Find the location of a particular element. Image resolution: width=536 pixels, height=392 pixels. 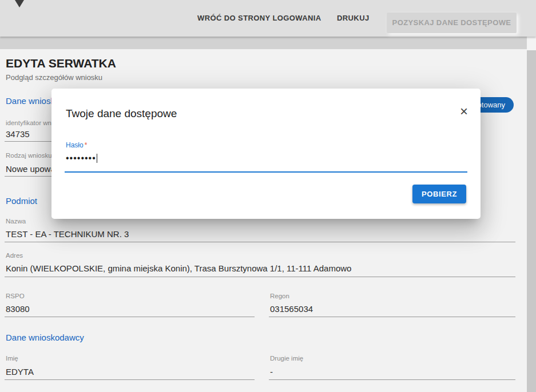

page-subtitle: Podgląd szczegółów wniosku is located at coordinates (54, 78).